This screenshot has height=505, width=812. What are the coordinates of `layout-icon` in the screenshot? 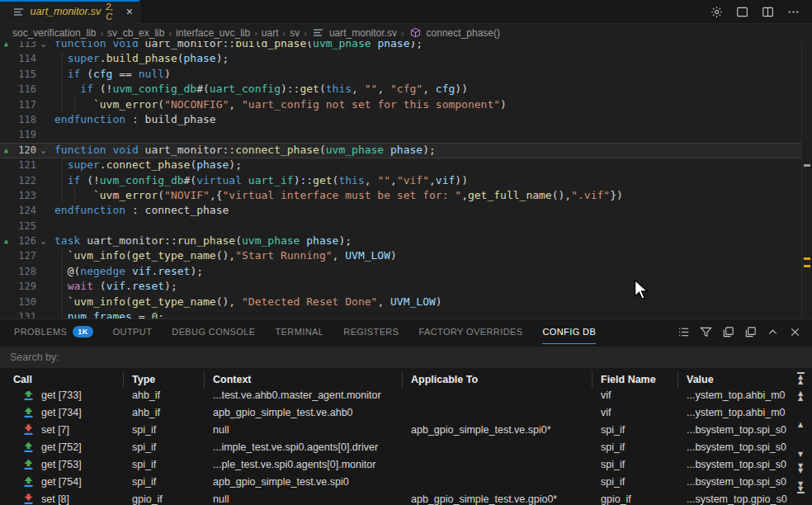 It's located at (742, 12).